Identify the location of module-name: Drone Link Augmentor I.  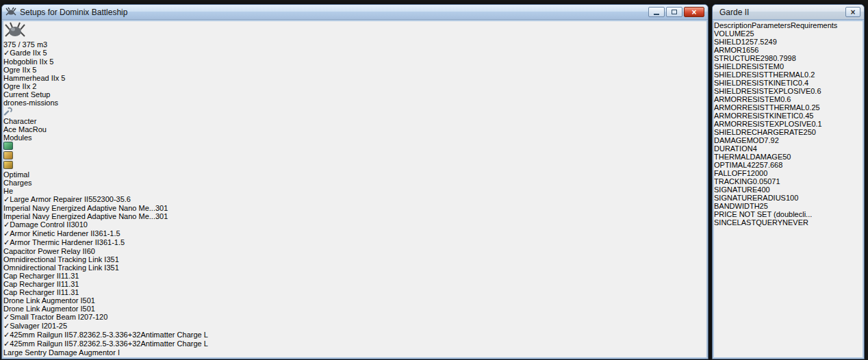
(43, 309).